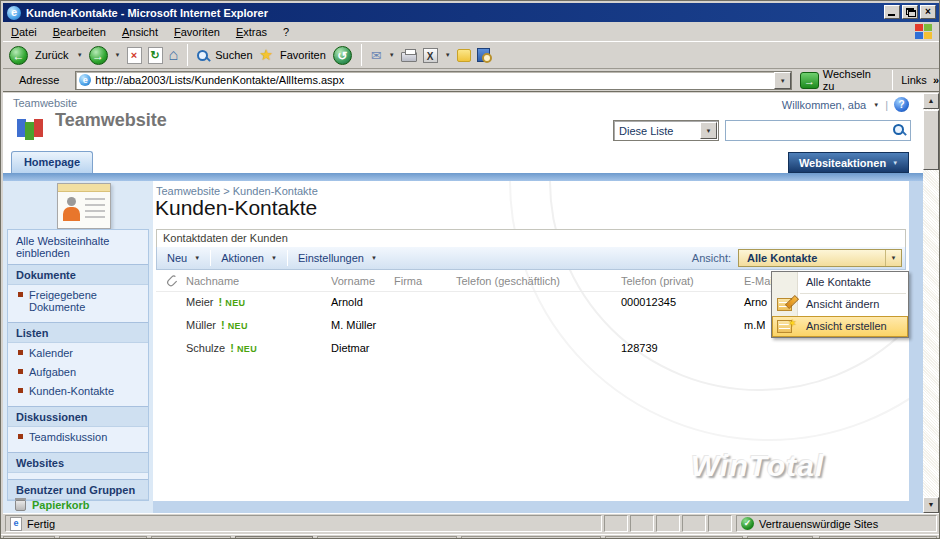  I want to click on site-title: Teamwebsite, so click(111, 120).